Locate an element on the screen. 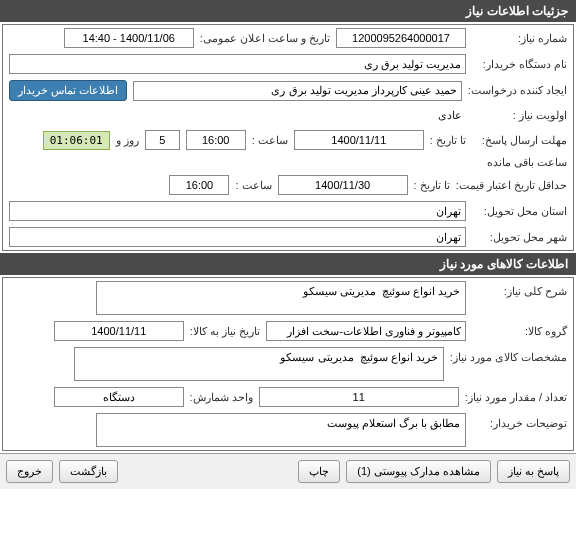 The image size is (576, 557). unit-label: واحد شمارش: is located at coordinates (222, 398).